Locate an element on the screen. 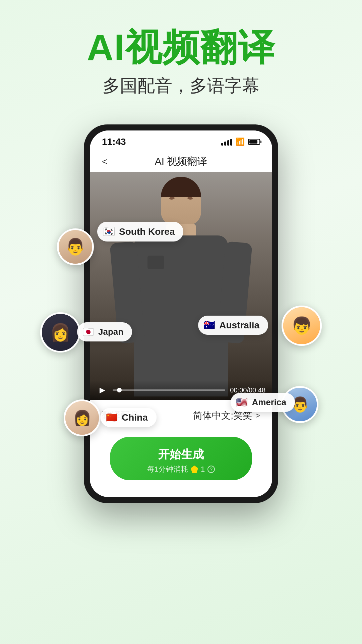 This screenshot has width=362, height=644. avatar-korean: 👨 is located at coordinates (75, 247).